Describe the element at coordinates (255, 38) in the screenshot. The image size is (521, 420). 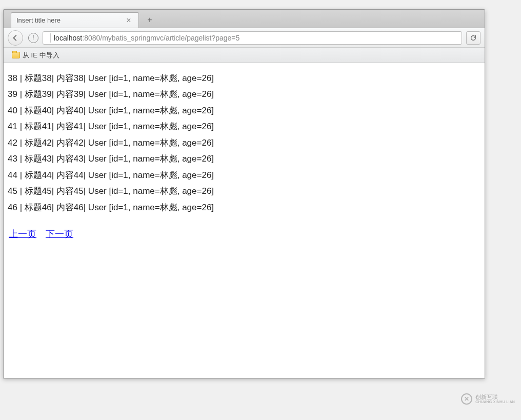
I see `url-text: localhost:8080/mybatis_springmvc/article…` at that location.